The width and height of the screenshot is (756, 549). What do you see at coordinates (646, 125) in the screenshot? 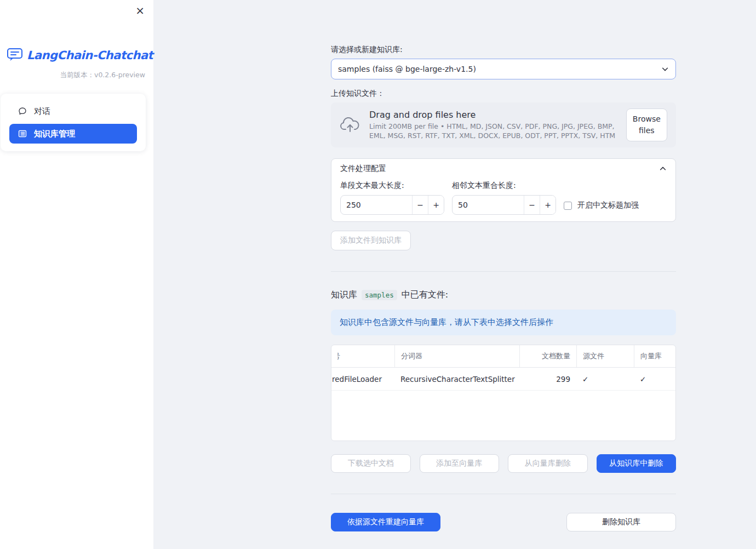
I see `browse-files-button: Browse files` at bounding box center [646, 125].